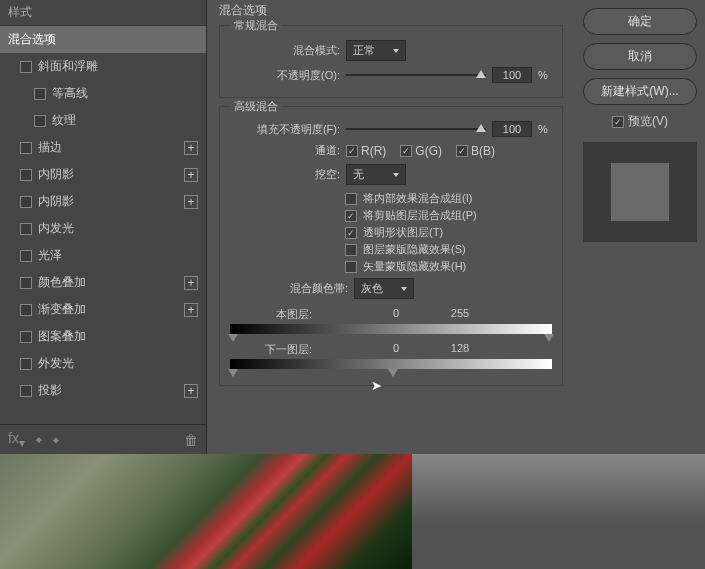 The width and height of the screenshot is (705, 569). I want to click on blend-if-dropdown: 灰色, so click(384, 288).